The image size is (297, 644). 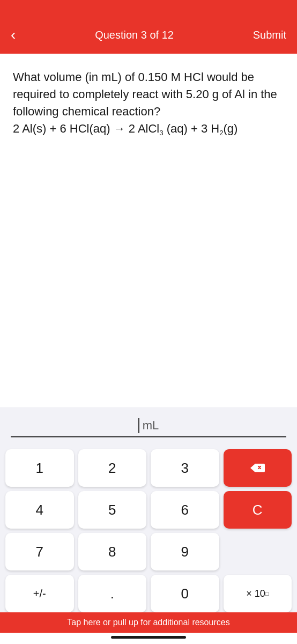 What do you see at coordinates (270, 35) in the screenshot?
I see `submit-button: Submit` at bounding box center [270, 35].